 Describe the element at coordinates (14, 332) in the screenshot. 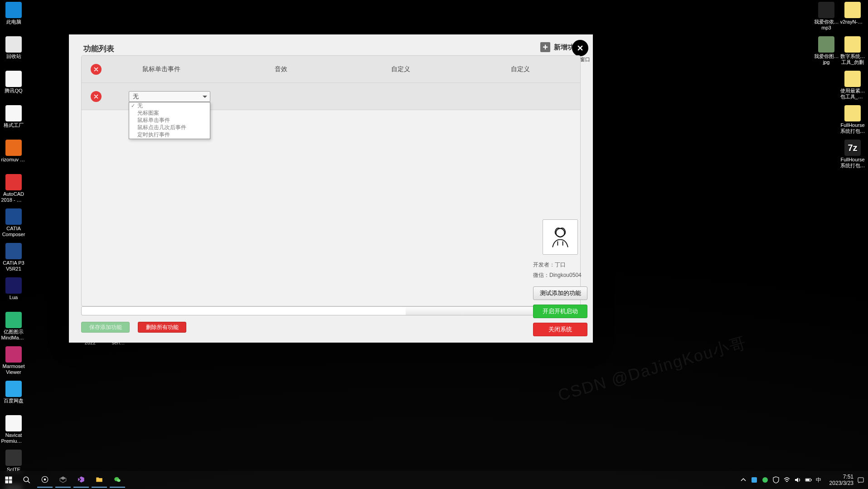

I see `icon-label: 亿图图示` at that location.